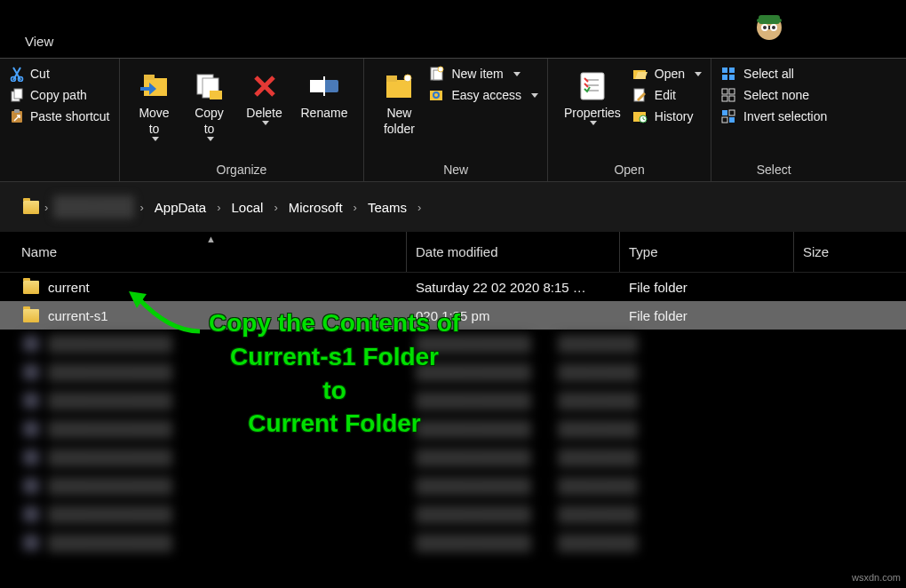 This screenshot has height=588, width=906. Describe the element at coordinates (640, 116) in the screenshot. I see `history-icon` at that location.